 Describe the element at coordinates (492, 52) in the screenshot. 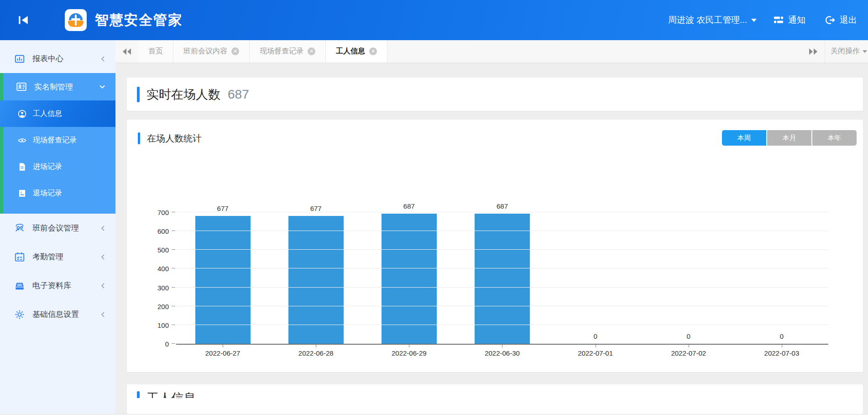

I see `tab-bar: 首页 班前会议内容 ✕ 现场督查记录 ✕ 工人信息 ✕` at that location.